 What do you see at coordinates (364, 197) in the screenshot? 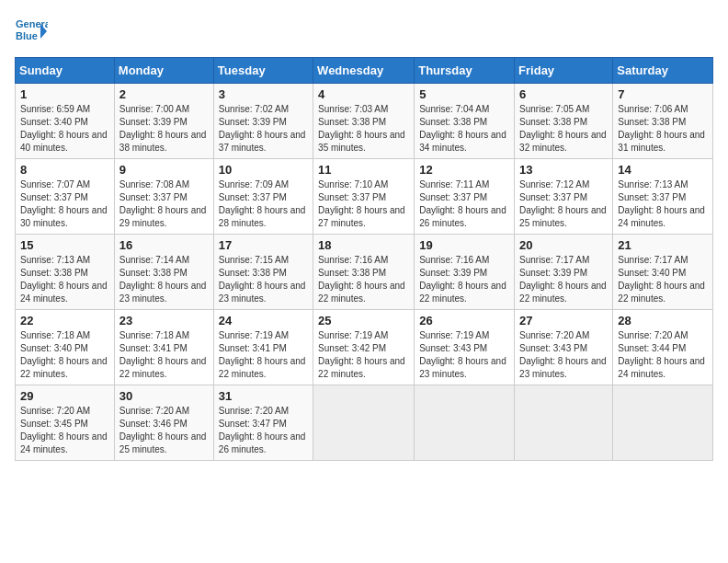
I see `calendar-week-row: 8 Sunrise: 7:07 AM Sunset: 3:37 PM Dayli…` at bounding box center [364, 197].